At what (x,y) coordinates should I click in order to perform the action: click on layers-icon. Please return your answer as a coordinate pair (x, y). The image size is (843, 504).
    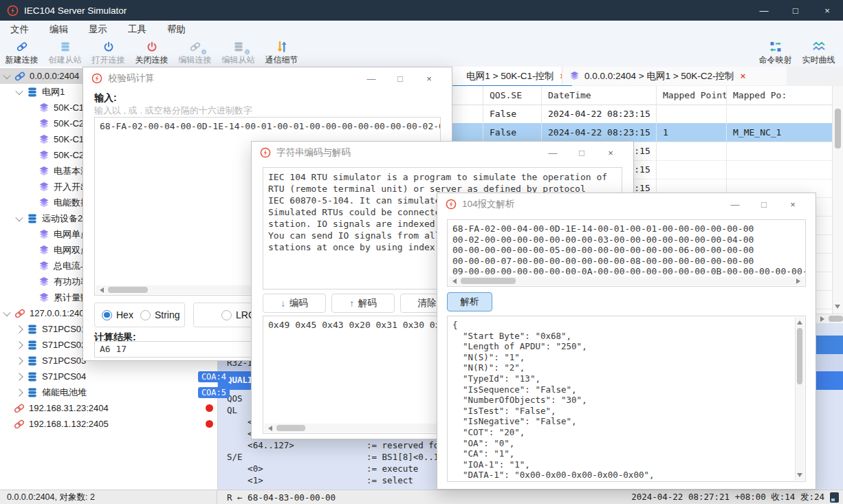
    Looking at the image, I should click on (44, 124).